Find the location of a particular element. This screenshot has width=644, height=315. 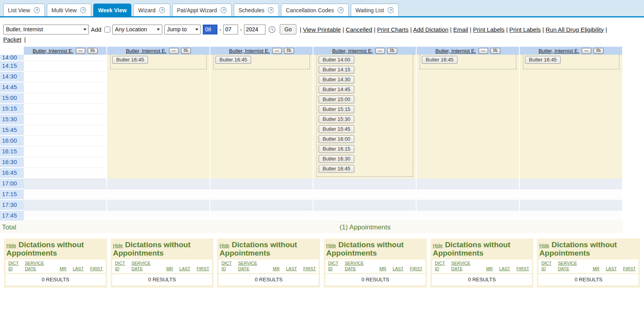

clock-button is located at coordinates (272, 29).